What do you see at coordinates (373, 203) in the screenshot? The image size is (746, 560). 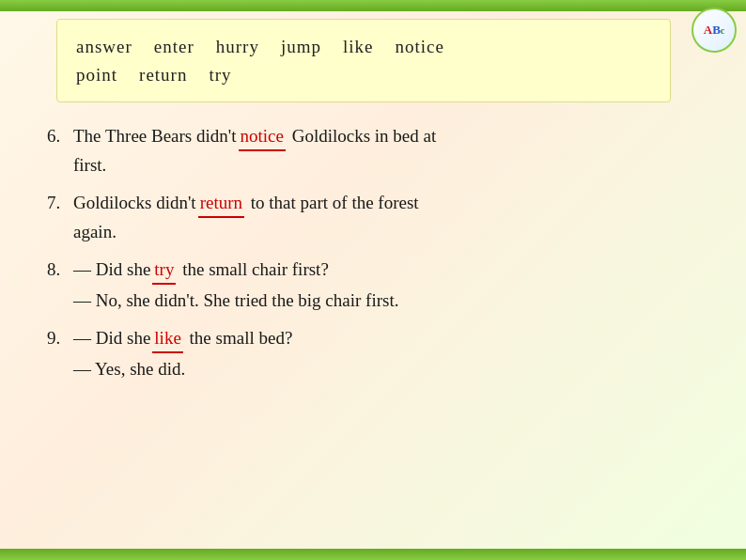 I see `item-7-line: 7. Goldilocks didn't return to that part…` at bounding box center [373, 203].